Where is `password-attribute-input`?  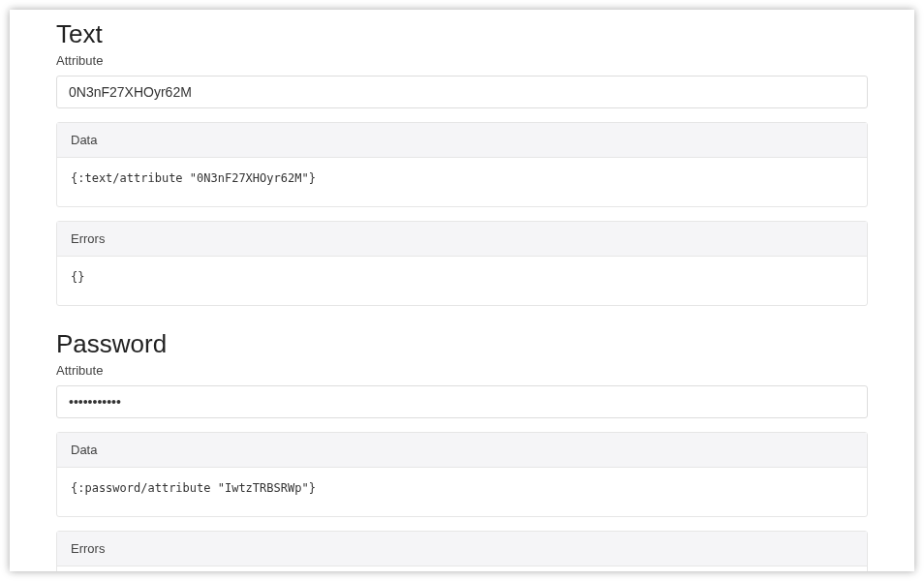 password-attribute-input is located at coordinates (462, 402).